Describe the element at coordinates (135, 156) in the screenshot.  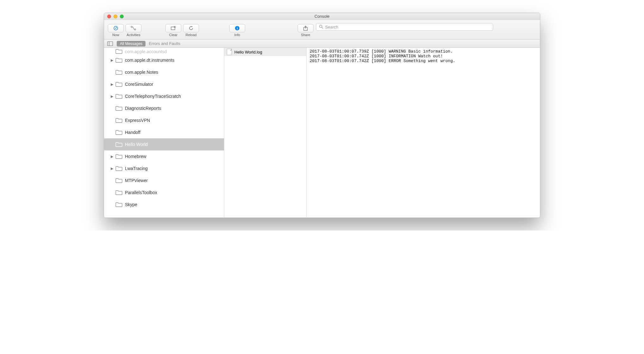
I see `sidebar-item-label: Homebrew` at that location.